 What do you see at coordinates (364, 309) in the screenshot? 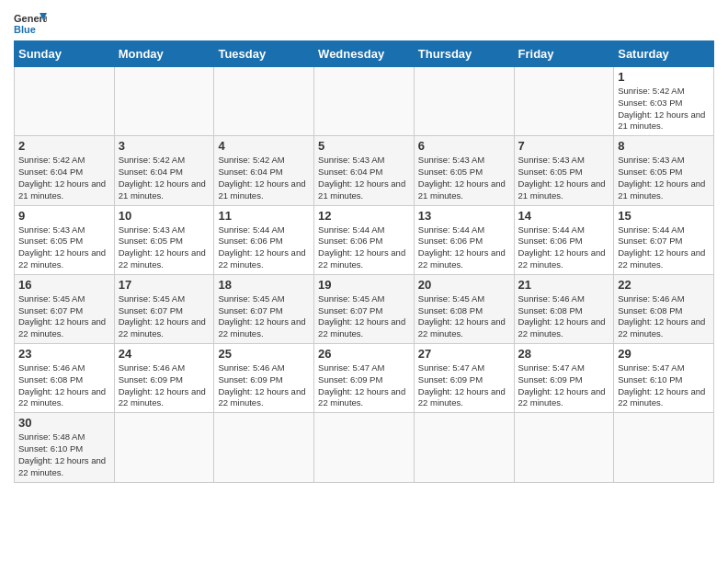
I see `calendar-week-row: 16Sunrise: 5:45 AMSunset: 6:07 PMDayligh…` at bounding box center [364, 309].